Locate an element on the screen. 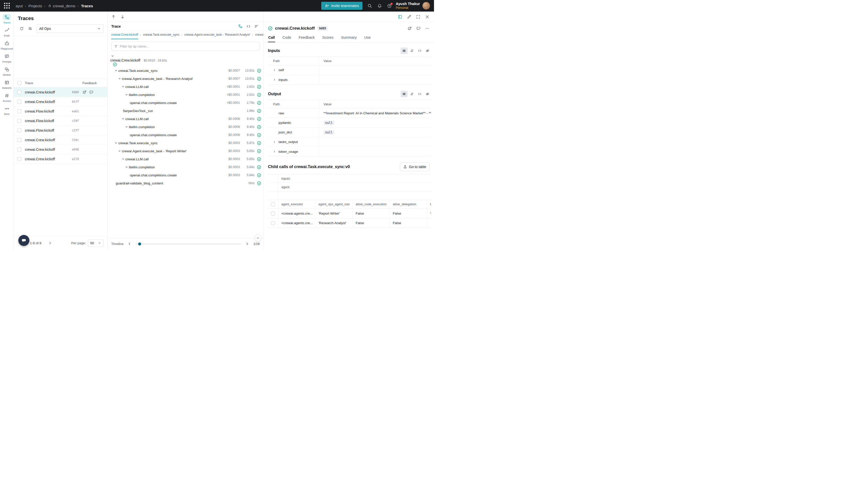 The height and width of the screenshot is (499, 868). wandb-logo is located at coordinates (7, 6).